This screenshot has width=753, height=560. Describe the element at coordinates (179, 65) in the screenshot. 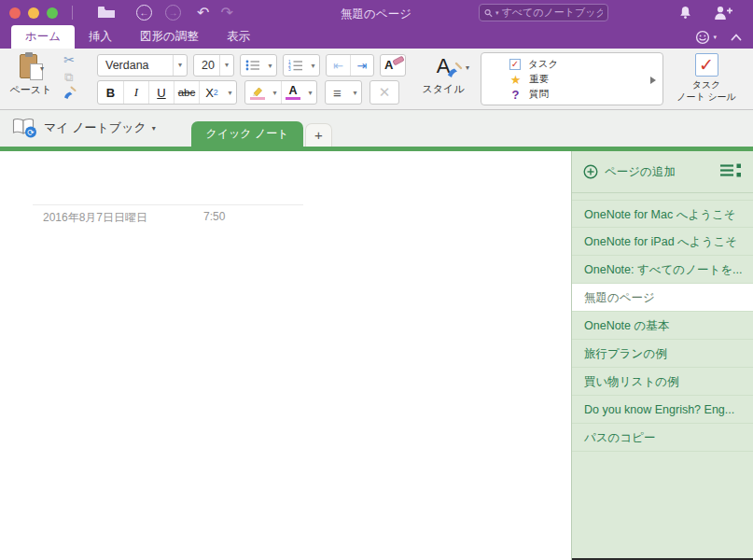

I see `font-family-caret-icon: ▾` at that location.